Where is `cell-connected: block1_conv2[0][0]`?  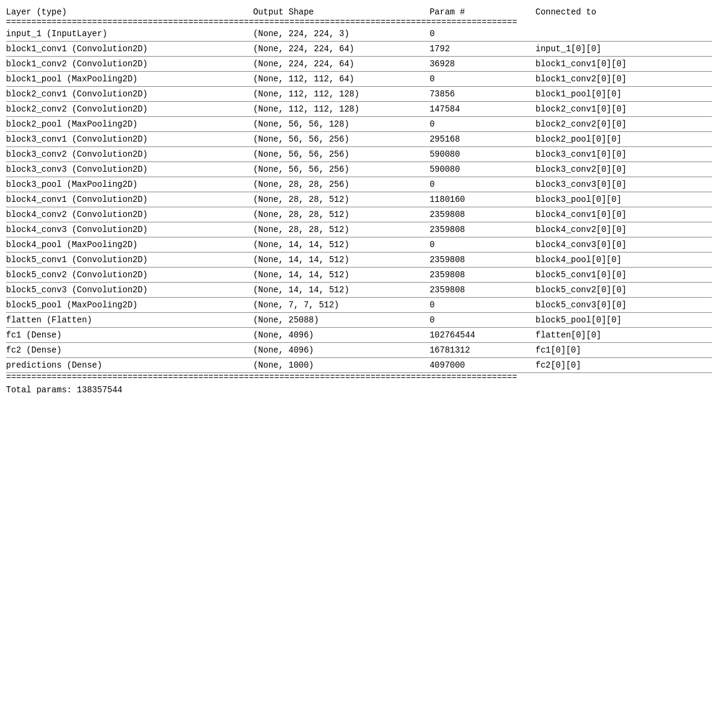
cell-connected: block1_conv2[0][0] is located at coordinates (624, 80).